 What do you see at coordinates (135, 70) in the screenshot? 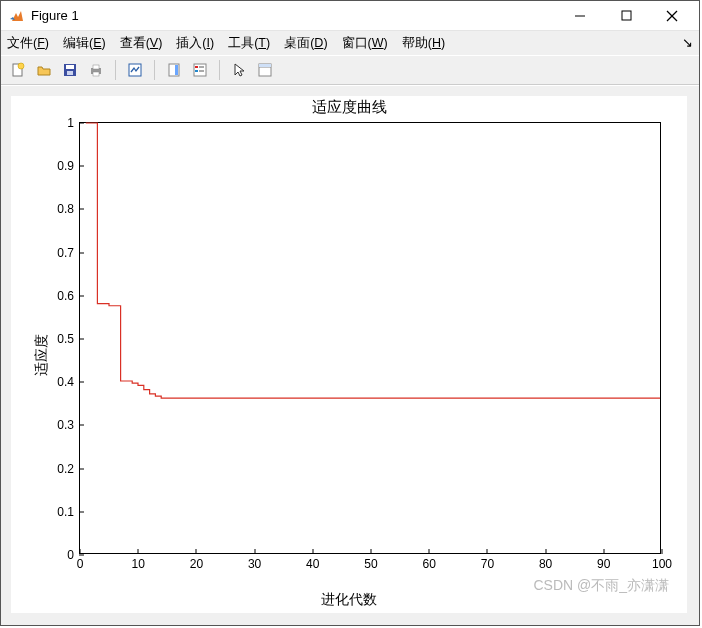
I see `link-icon` at bounding box center [135, 70].